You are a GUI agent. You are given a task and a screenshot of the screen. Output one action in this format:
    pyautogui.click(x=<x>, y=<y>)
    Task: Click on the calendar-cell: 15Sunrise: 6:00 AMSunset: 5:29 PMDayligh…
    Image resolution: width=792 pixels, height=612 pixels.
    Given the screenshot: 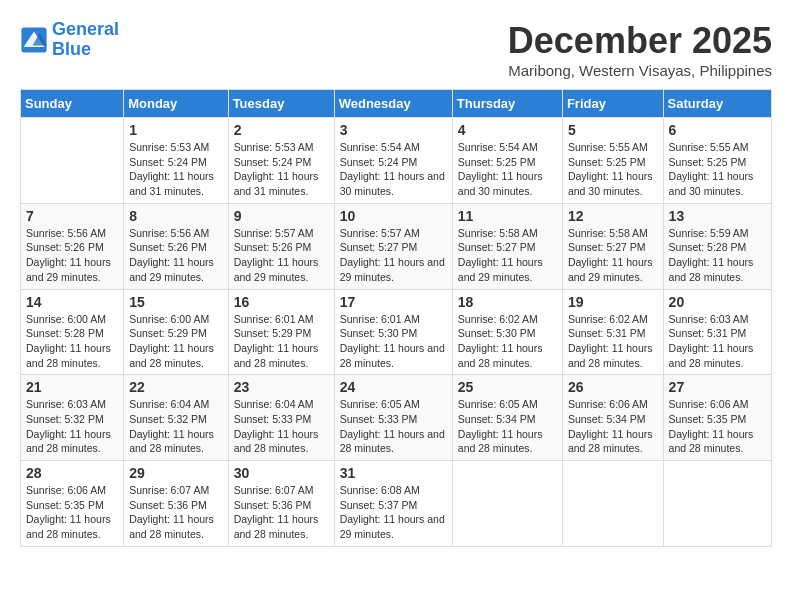 What is the action you would take?
    pyautogui.click(x=176, y=332)
    